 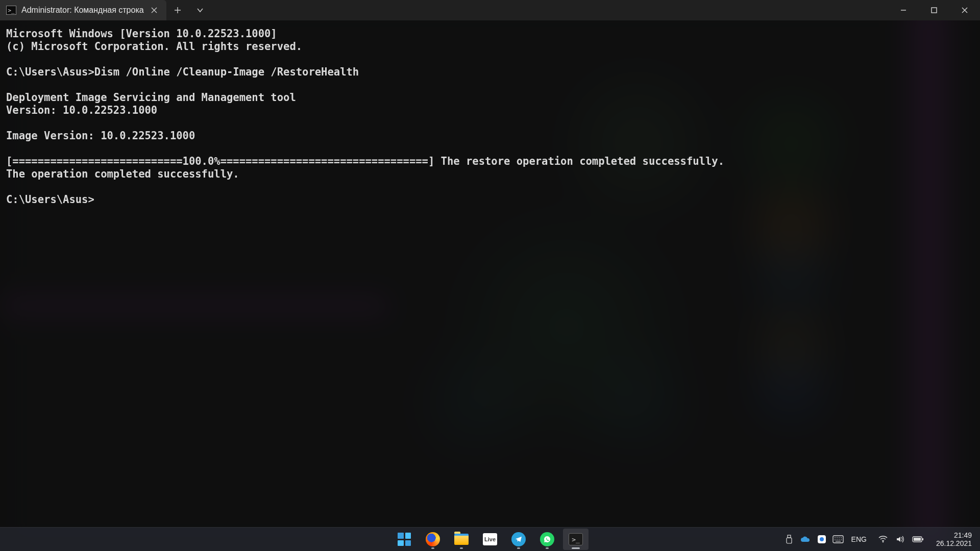 What do you see at coordinates (547, 539) in the screenshot?
I see `whatsapp-icon` at bounding box center [547, 539].